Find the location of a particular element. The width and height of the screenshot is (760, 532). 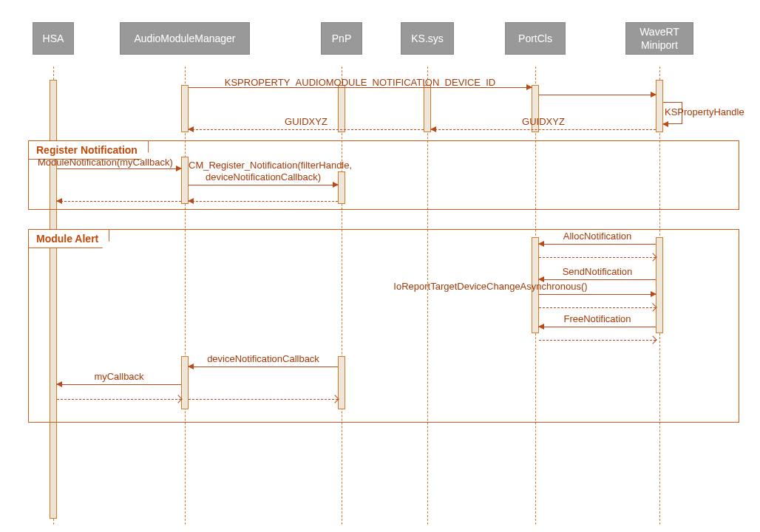

participant-pnp: PnP is located at coordinates (342, 38).